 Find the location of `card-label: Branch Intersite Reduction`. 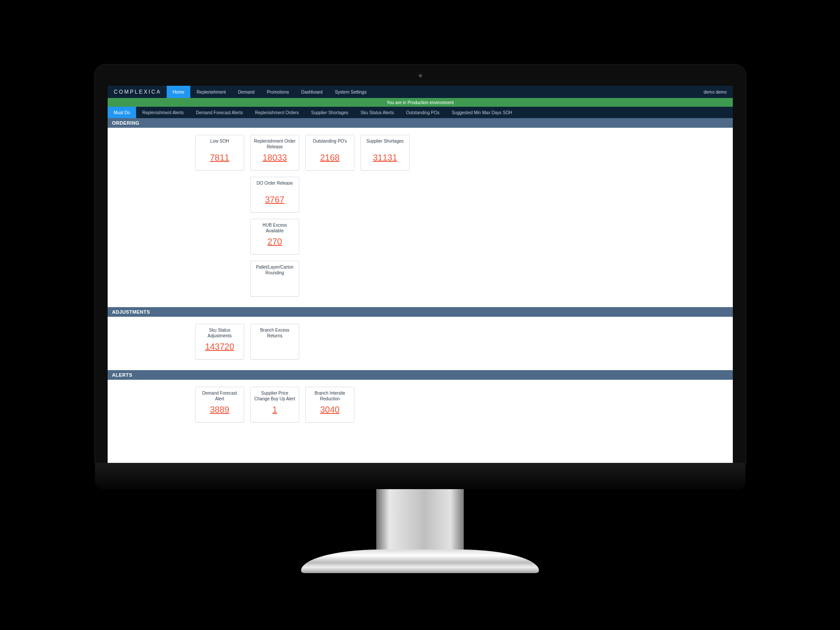

card-label: Branch Intersite Reduction is located at coordinates (330, 396).